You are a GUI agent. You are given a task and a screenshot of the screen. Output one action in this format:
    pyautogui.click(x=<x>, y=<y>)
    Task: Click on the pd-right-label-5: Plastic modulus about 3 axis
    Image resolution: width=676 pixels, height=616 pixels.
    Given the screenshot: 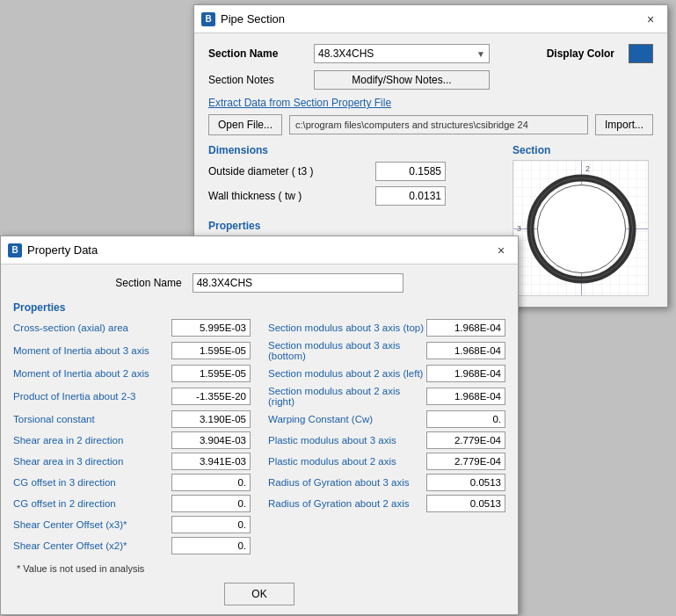 What is the action you would take?
    pyautogui.click(x=347, y=440)
    